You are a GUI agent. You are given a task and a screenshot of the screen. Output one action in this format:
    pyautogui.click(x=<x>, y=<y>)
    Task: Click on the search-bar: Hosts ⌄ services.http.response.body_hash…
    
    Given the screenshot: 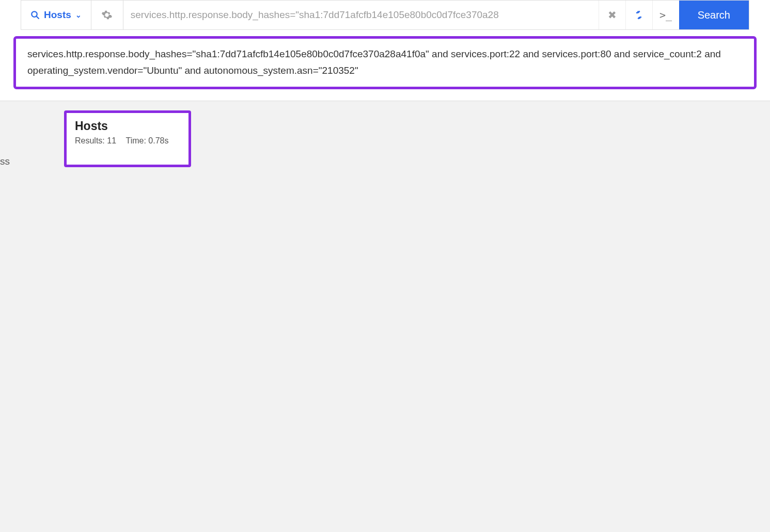 What is the action you would take?
    pyautogui.click(x=385, y=15)
    